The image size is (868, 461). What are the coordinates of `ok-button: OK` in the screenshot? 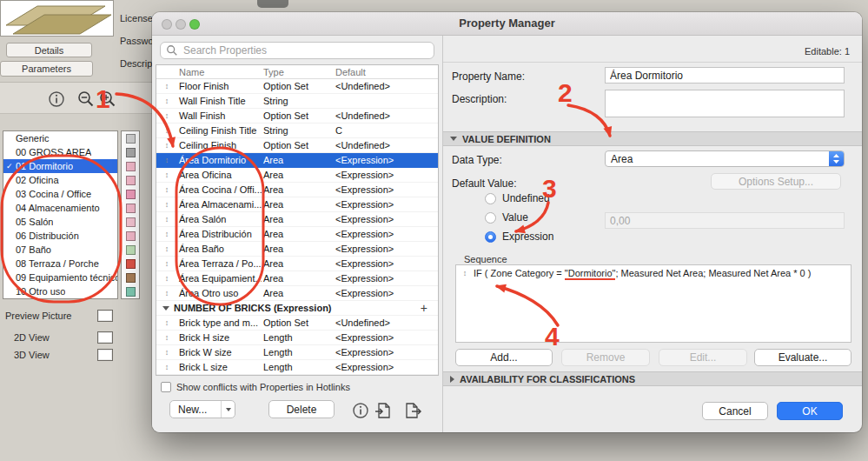 It's located at (810, 411).